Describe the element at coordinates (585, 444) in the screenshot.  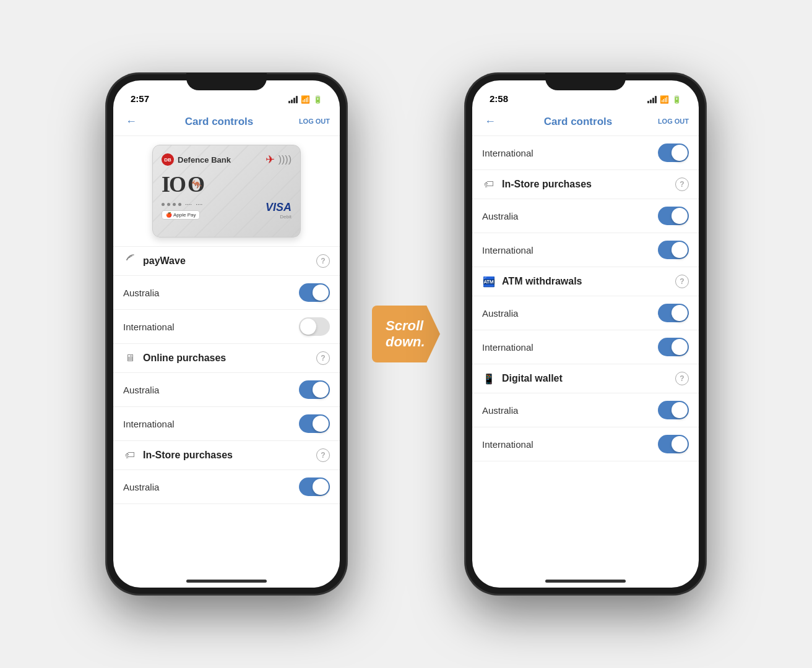
I see `wallet-international-row: International` at that location.